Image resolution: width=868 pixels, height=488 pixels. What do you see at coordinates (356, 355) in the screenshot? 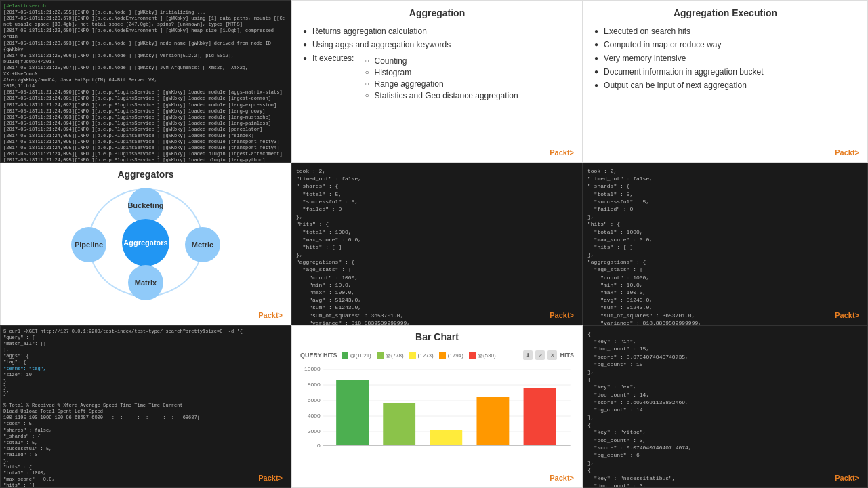
I see `legend-1: @(1021)` at bounding box center [356, 355].